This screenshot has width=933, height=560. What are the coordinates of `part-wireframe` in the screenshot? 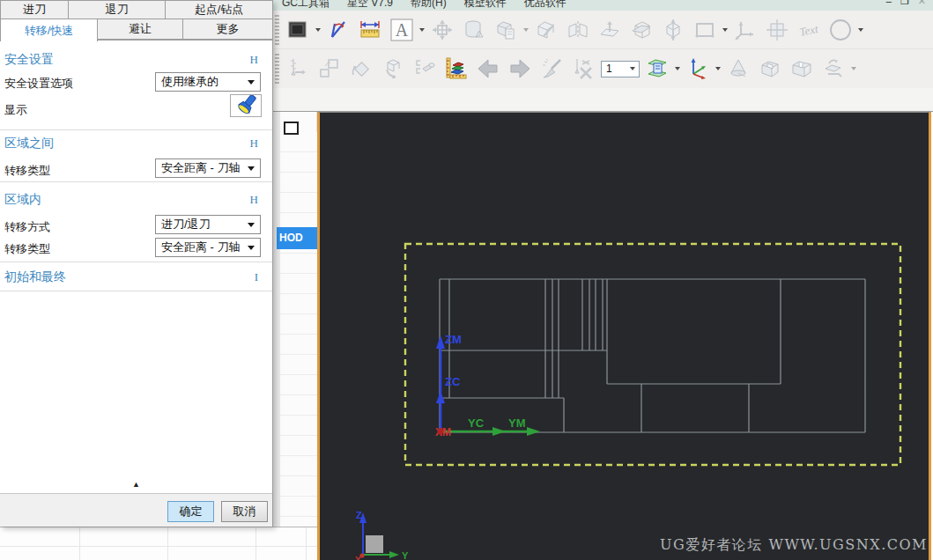 It's located at (652, 356).